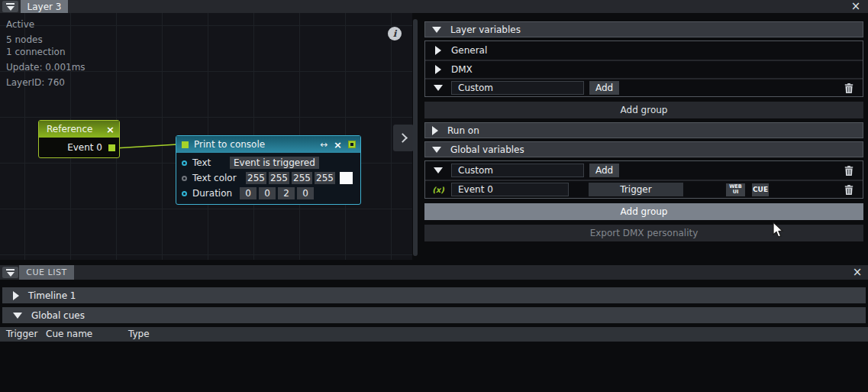  What do you see at coordinates (325, 178) in the screenshot?
I see `color-a-field: 255` at bounding box center [325, 178].